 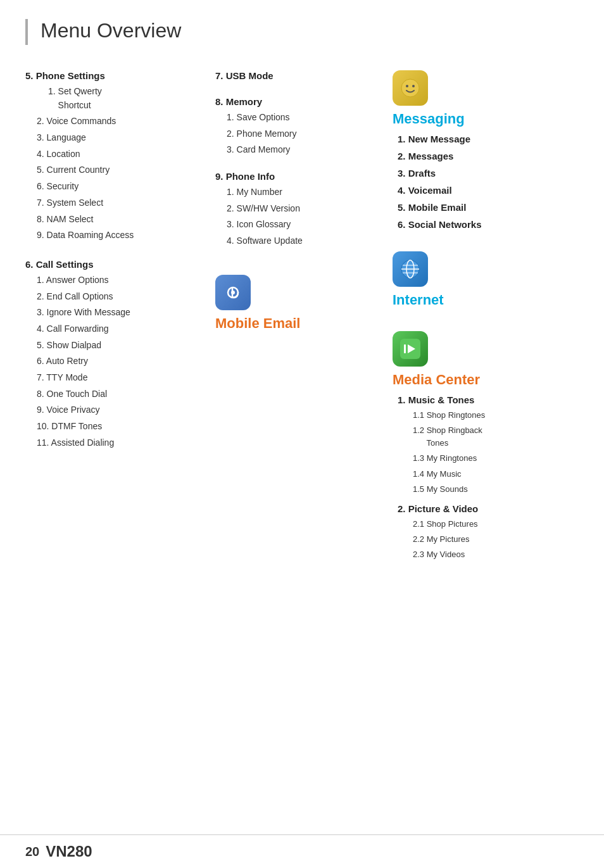 I want to click on list-item: 2. End Call Options, so click(x=114, y=297).